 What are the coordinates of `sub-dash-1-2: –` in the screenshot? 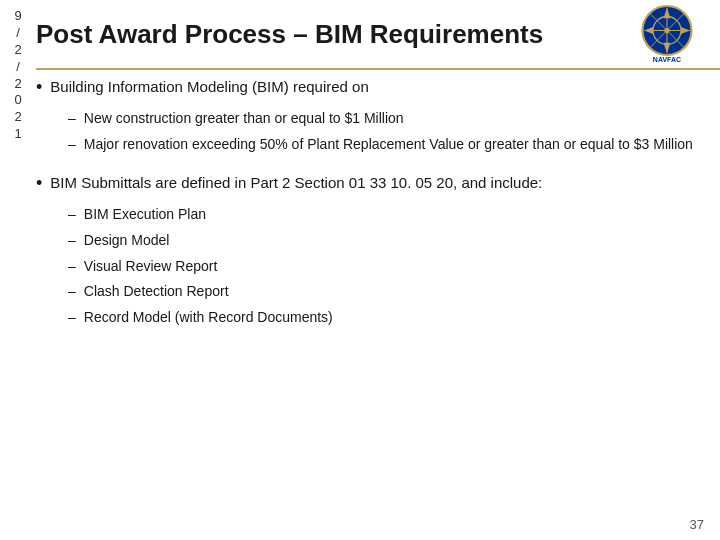 It's located at (72, 145).